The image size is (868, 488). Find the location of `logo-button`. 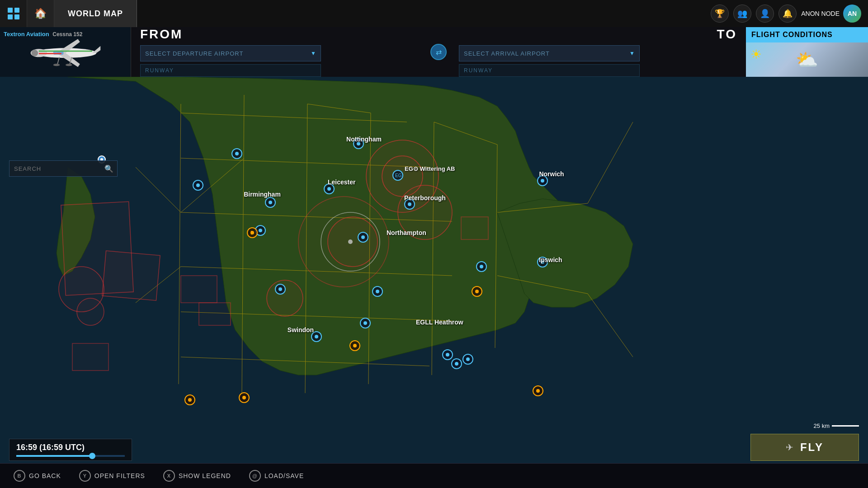

logo-button is located at coordinates (14, 14).